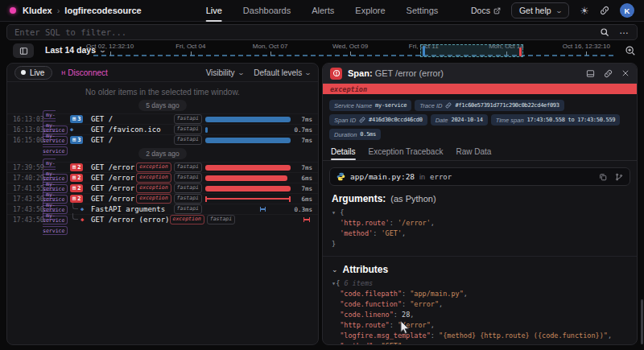 This screenshot has width=644, height=350. What do you see at coordinates (480, 177) in the screenshot?
I see `code-location-bar: app/main.py:28 in error` at bounding box center [480, 177].